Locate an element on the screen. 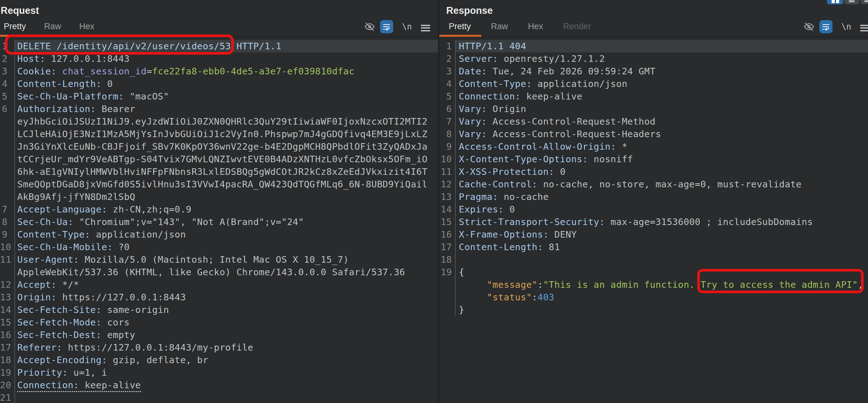 Image resolution: width=868 pixels, height=403 pixels. code-line-text: DELETE /identity/api/v2/user/videos/53 H… is located at coordinates (226, 46).